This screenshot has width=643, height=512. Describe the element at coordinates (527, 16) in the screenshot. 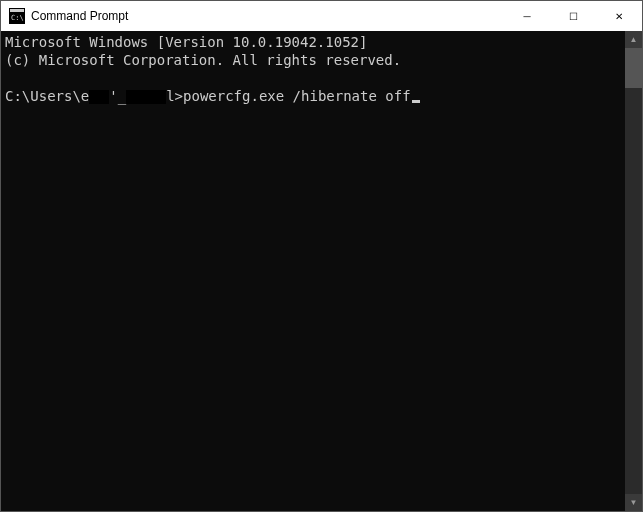

I see `minimize-button: ─` at that location.